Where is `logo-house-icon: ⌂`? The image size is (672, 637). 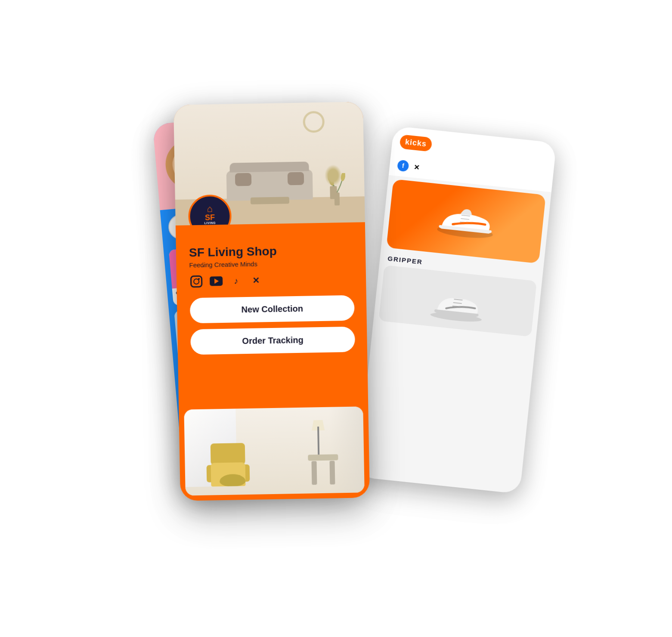 logo-house-icon: ⌂ is located at coordinates (210, 209).